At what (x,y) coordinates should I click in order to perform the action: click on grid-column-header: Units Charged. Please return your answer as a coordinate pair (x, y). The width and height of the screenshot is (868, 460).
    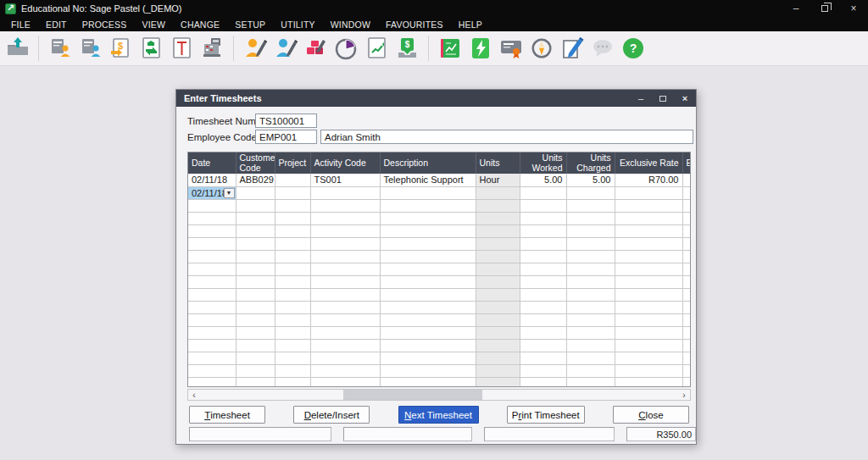
    Looking at the image, I should click on (590, 163).